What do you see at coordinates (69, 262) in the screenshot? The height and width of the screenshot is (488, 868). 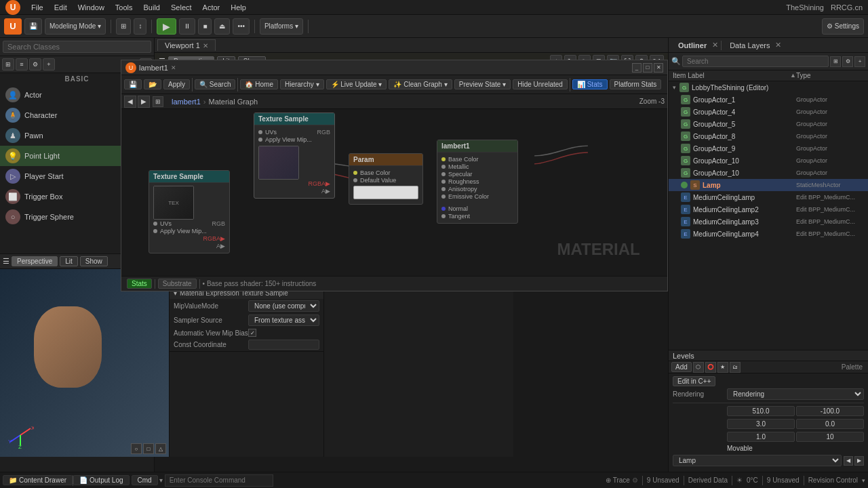 I see `vp-mini-lit: Lit` at bounding box center [69, 262].